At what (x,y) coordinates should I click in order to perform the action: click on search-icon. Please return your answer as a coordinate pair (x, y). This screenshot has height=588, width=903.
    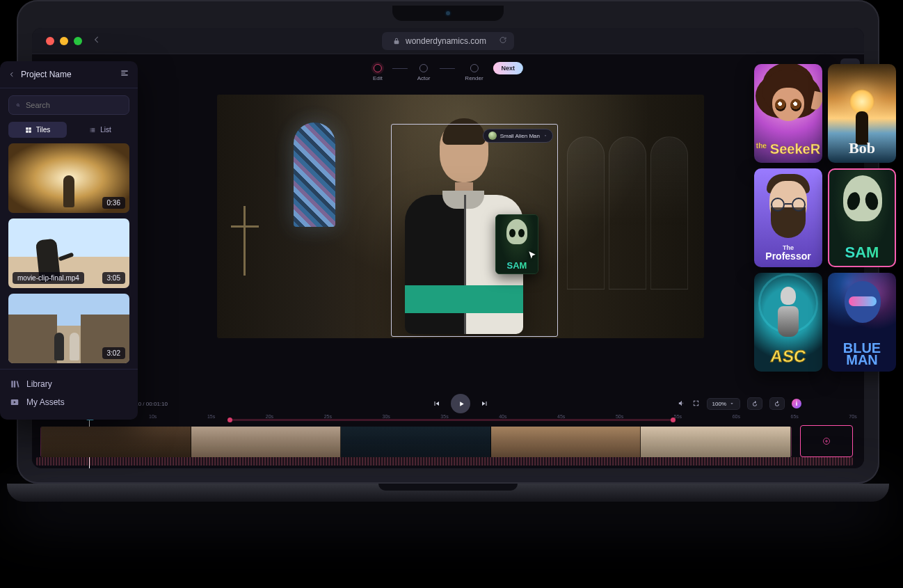
    Looking at the image, I should click on (18, 105).